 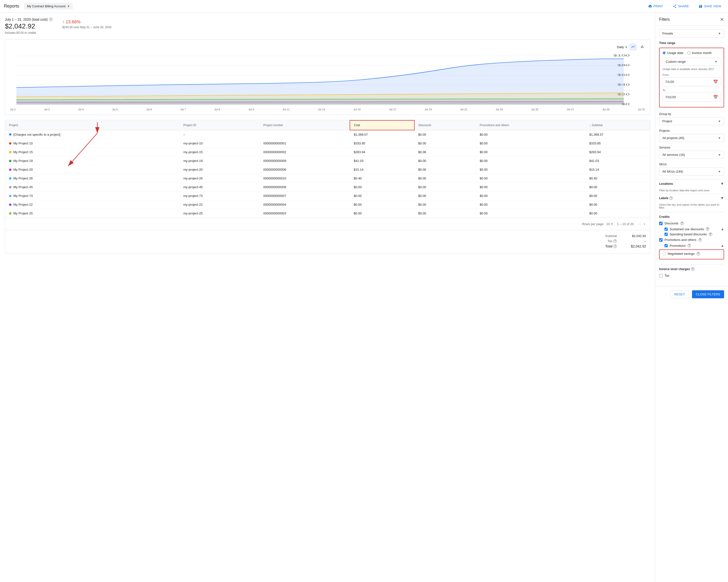 What do you see at coordinates (666, 246) in the screenshot?
I see `promotions-checkbox` at bounding box center [666, 246].